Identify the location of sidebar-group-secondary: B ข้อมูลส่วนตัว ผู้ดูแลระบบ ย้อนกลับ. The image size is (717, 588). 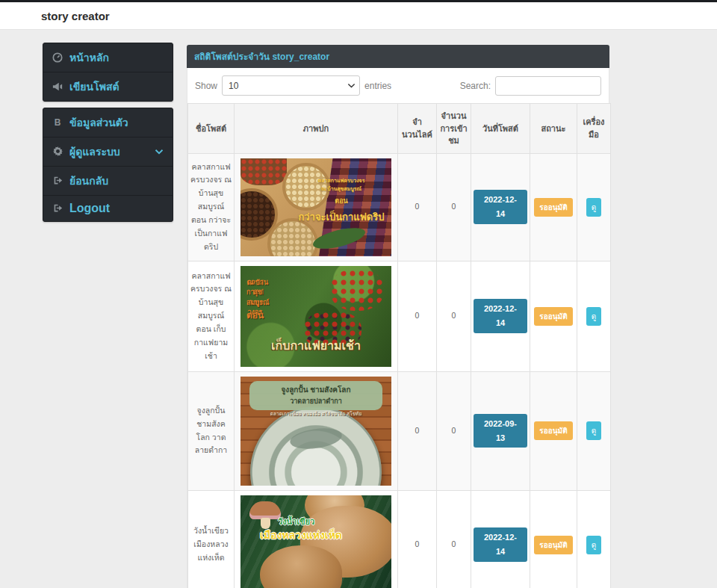
(108, 164).